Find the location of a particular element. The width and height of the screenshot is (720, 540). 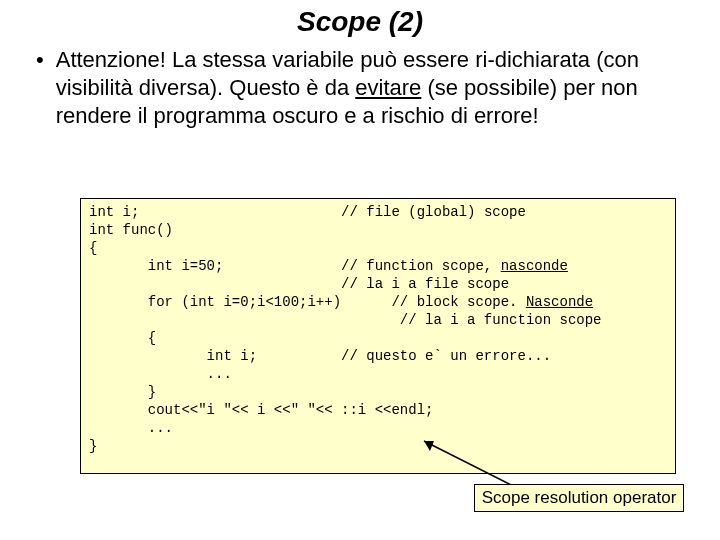

bullet-text: Attenzione! La stessa variabile può esse… is located at coordinates (364, 88).